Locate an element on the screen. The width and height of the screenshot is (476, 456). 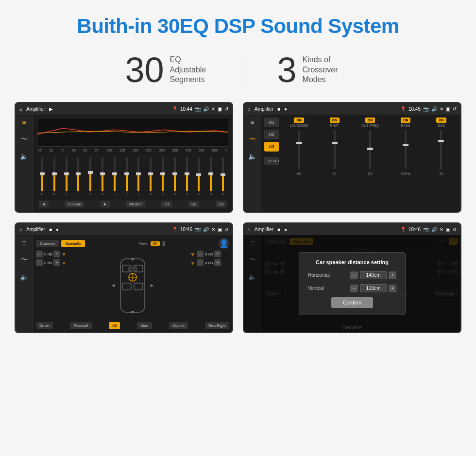
db-minus-bl: − is located at coordinates (39, 263).